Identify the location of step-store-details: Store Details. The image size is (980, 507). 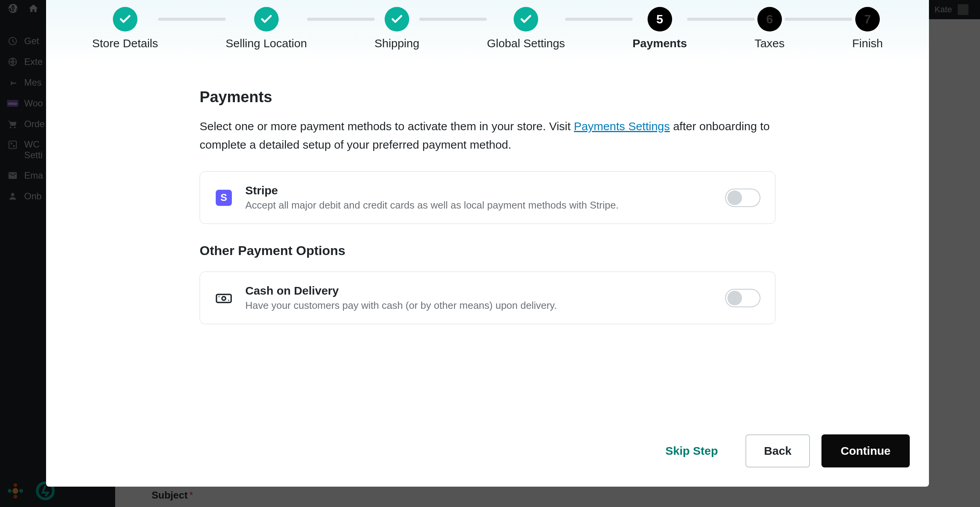
(125, 28).